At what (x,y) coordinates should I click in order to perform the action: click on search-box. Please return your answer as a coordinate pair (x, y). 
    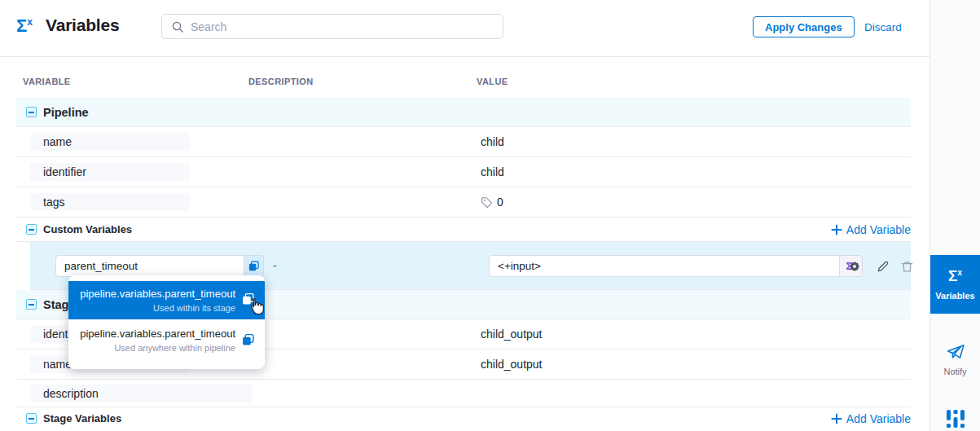
    Looking at the image, I should click on (332, 26).